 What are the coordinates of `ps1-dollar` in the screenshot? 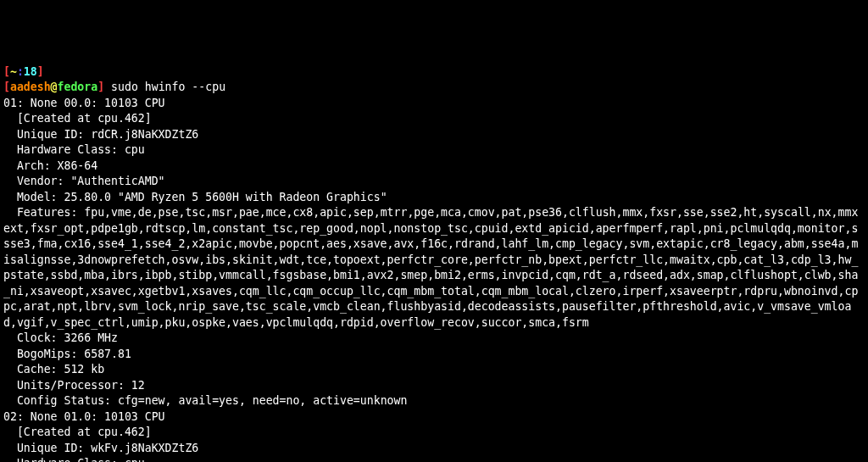 It's located at (108, 86).